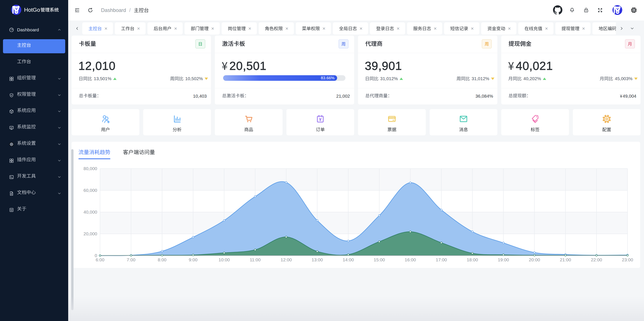 This screenshot has height=321, width=644. Describe the element at coordinates (96, 256) in the screenshot. I see `svg-text: 0` at that location.